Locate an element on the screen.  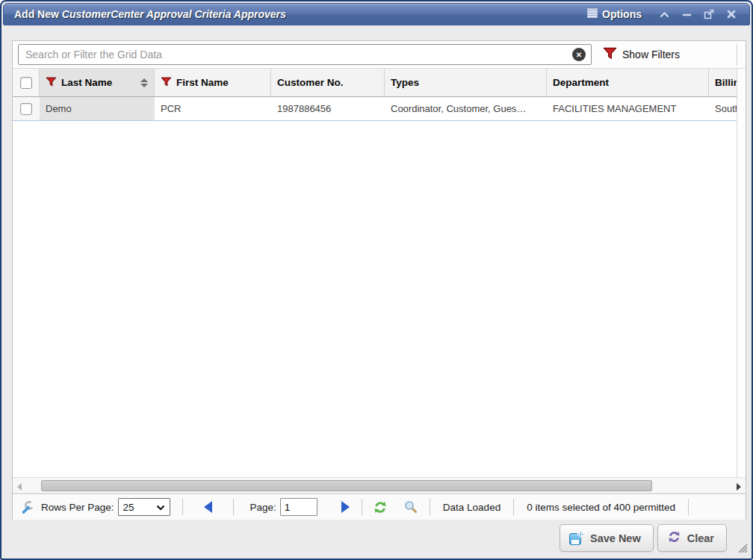
horizontal-scrollbar is located at coordinates (379, 485).